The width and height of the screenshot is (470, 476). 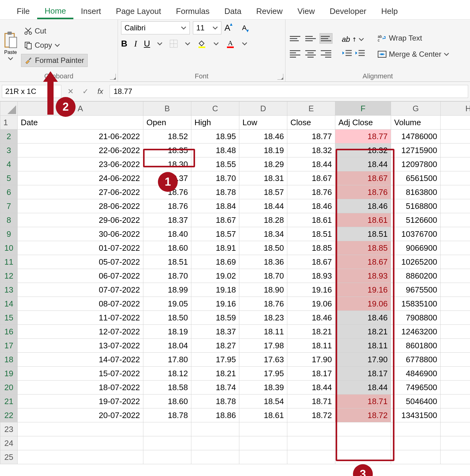 What do you see at coordinates (215, 359) in the screenshot?
I see `cell-C18: 17.95` at bounding box center [215, 359].